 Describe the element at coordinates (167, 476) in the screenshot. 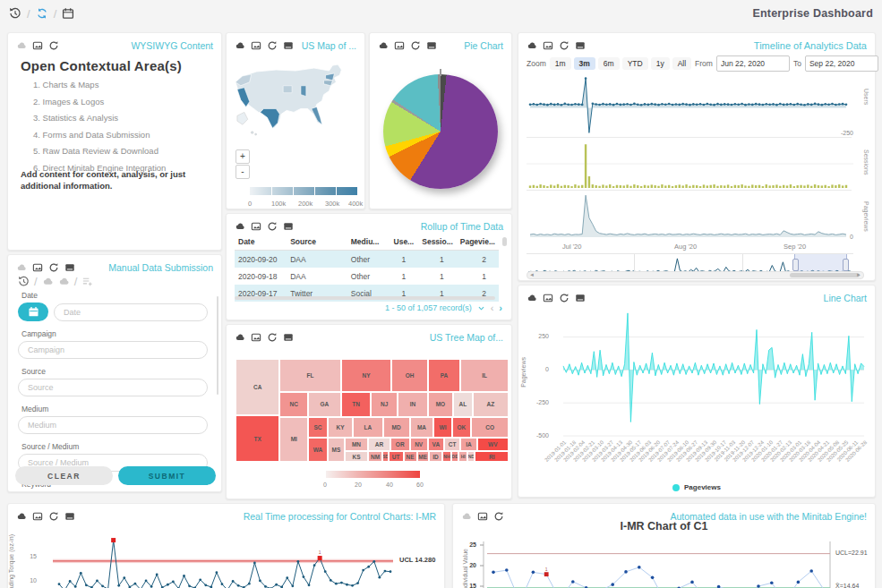

I see `submit-button: SUBMIT` at that location.